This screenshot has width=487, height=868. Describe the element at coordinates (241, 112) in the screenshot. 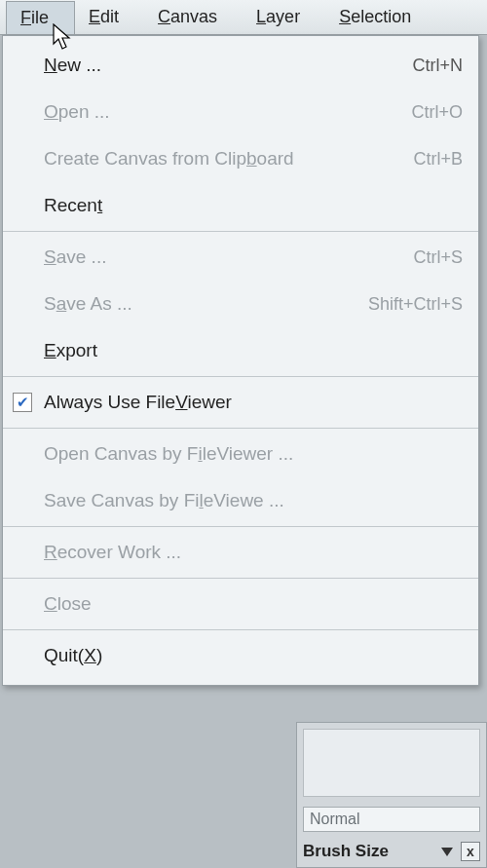

I see `menuitem-open: Open ... Ctrl+O` at that location.